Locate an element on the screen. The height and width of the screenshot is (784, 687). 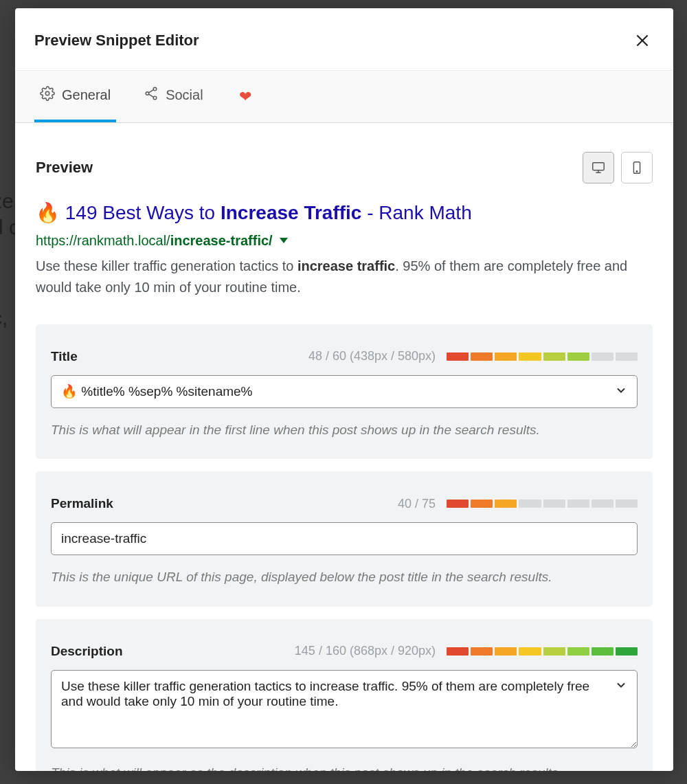
serp-description: Use these killer traffic generation tact… is located at coordinates (344, 277).